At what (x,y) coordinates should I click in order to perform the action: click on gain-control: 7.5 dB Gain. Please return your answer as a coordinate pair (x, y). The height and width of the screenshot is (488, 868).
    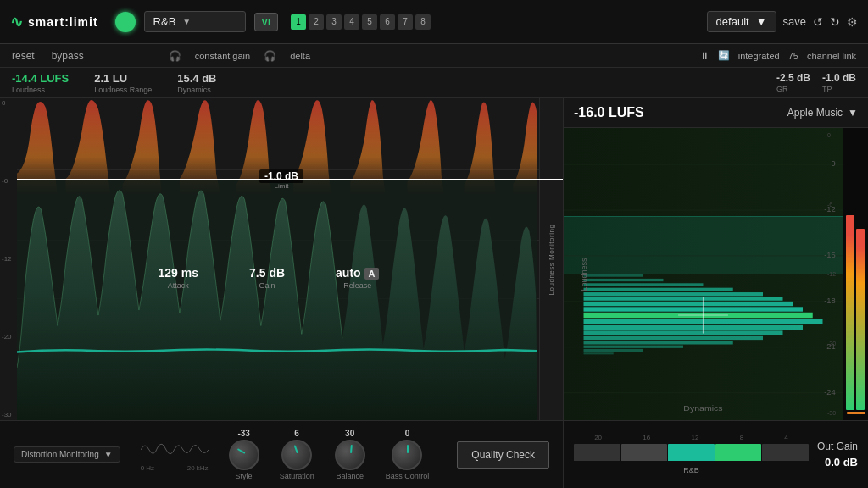
    Looking at the image, I should click on (267, 278).